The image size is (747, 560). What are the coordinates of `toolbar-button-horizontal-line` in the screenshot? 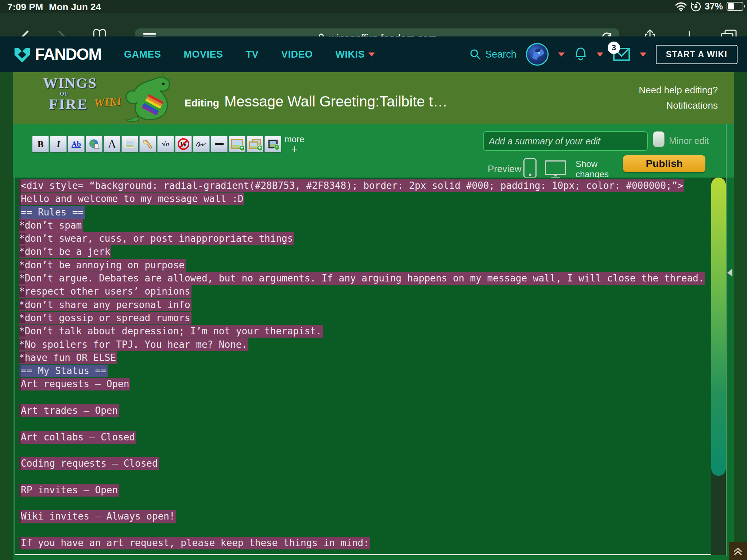 It's located at (219, 144).